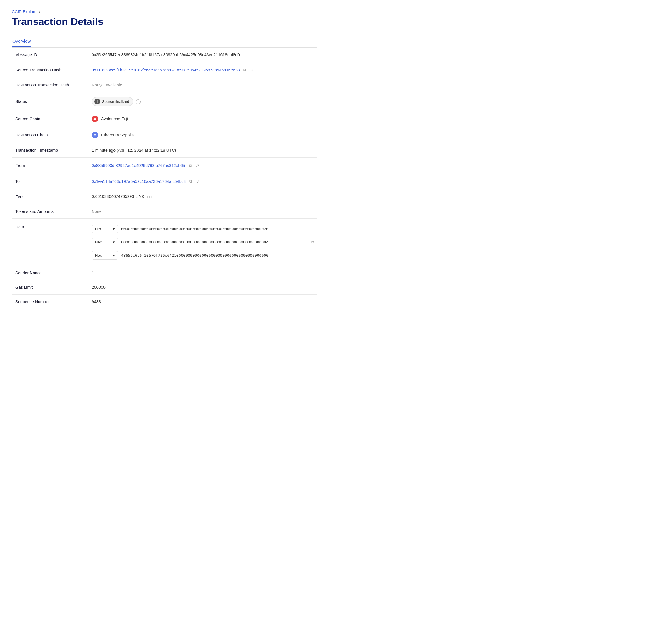  What do you see at coordinates (98, 255) in the screenshot?
I see `hex-select-3-label: Hex` at bounding box center [98, 255].